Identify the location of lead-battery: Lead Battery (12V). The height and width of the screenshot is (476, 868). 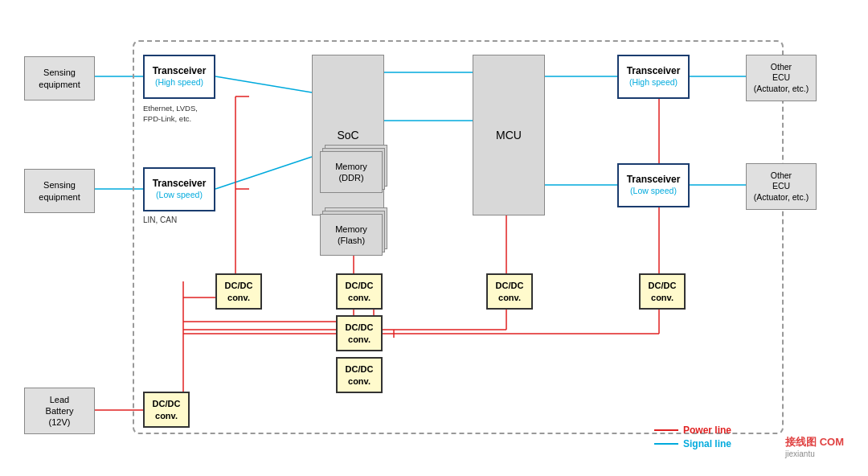
(59, 411).